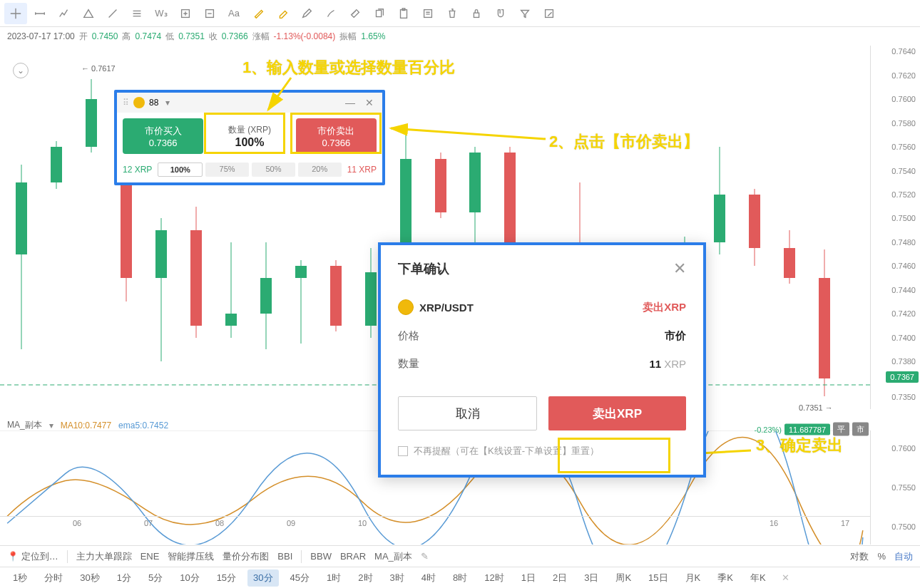 This screenshot has width=920, height=588. Describe the element at coordinates (227, 578) in the screenshot. I see `timeframe-15分: 15分` at that location.